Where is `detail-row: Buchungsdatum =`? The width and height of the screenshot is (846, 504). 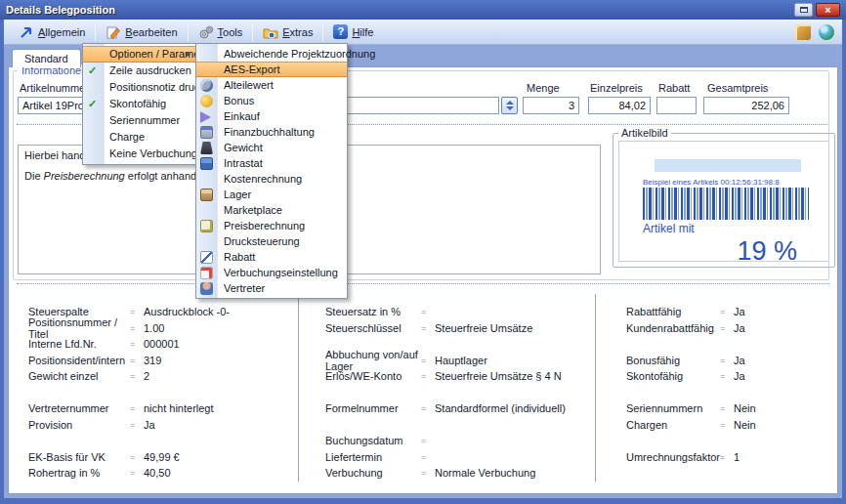
detail-row: Buchungsdatum = is located at coordinates (456, 441).